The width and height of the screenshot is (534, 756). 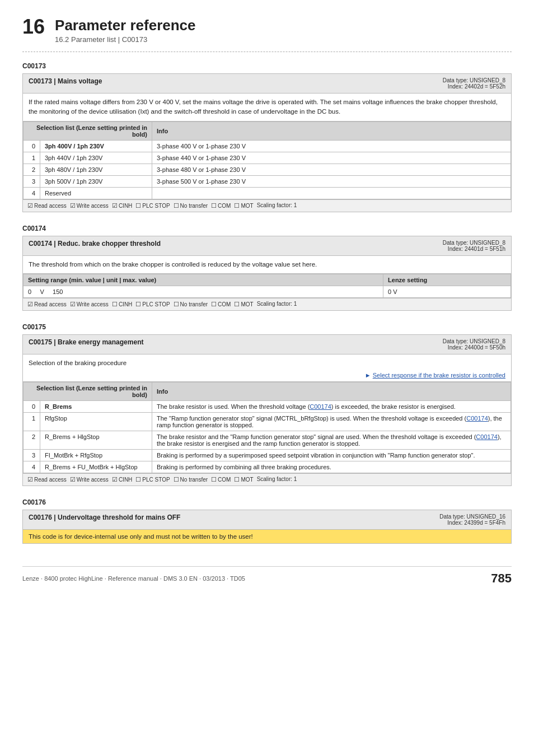 I want to click on param-c00176-datatype: Data type: UNSIGNED_16 Index: 24399d = 5…, so click(x=472, y=520).